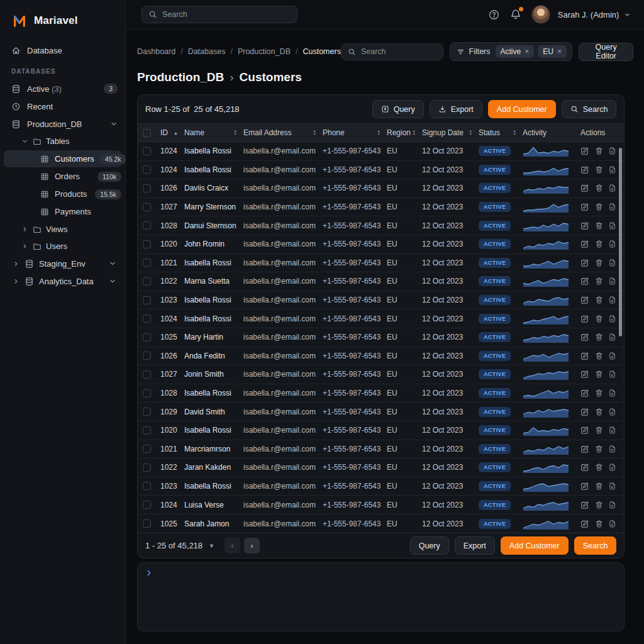 The width and height of the screenshot is (644, 644). Describe the element at coordinates (214, 133) in the screenshot. I see `column-header-name: Name▲▼` at that location.